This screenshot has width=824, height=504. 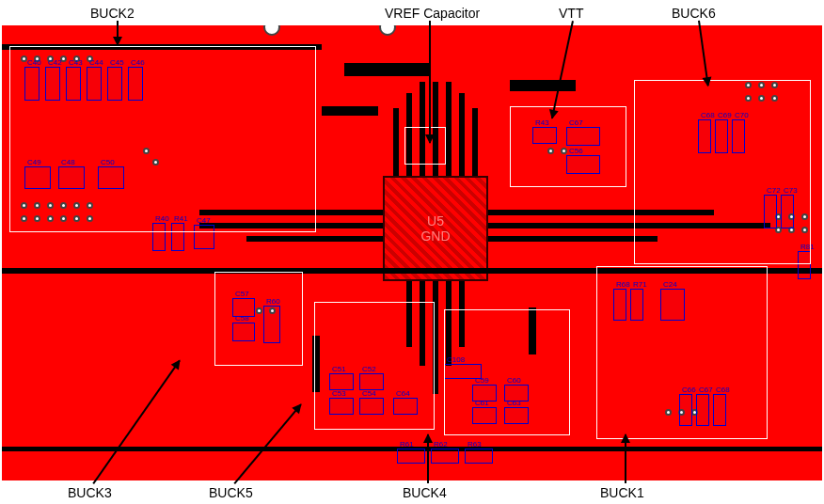 What do you see at coordinates (623, 493) in the screenshot?
I see `label-buck1: BUCK1` at bounding box center [623, 493].